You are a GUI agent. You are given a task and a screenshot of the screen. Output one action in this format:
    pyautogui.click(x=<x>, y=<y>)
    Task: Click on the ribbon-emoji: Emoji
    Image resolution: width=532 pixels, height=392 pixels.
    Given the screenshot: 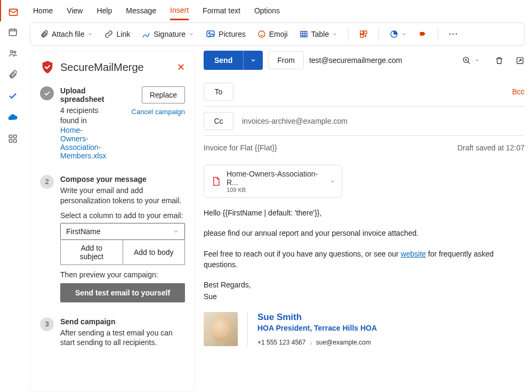 What is the action you would take?
    pyautogui.click(x=273, y=34)
    